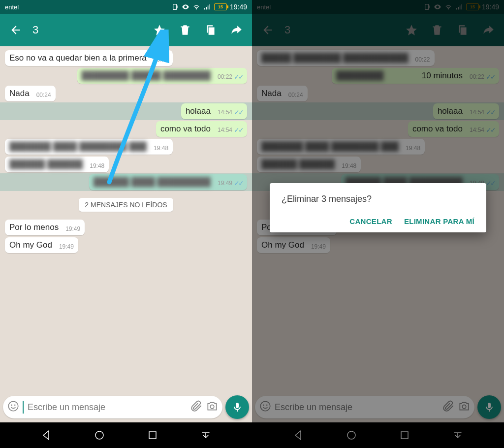 Image resolution: width=504 pixels, height=448 pixels. I want to click on message-out-selected: holaaa14:54✓✓, so click(126, 111).